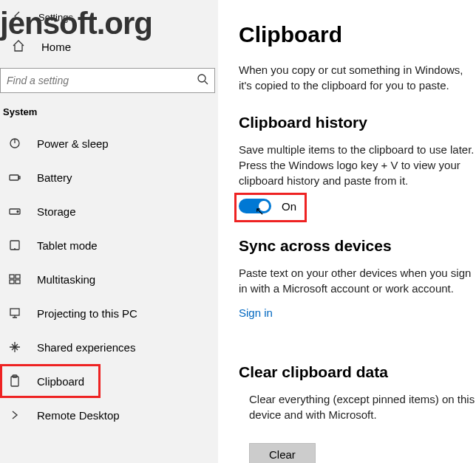 The image size is (476, 463). Describe the element at coordinates (109, 415) in the screenshot. I see `sidebar-item-remote-desktop: Remote Desktop` at that location.